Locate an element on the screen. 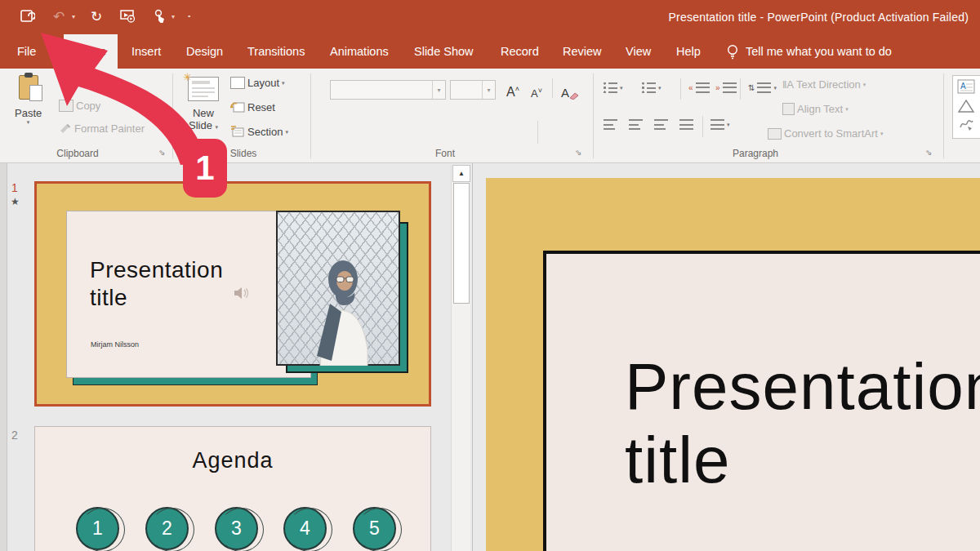  animation-star-icon: ★ is located at coordinates (15, 202).